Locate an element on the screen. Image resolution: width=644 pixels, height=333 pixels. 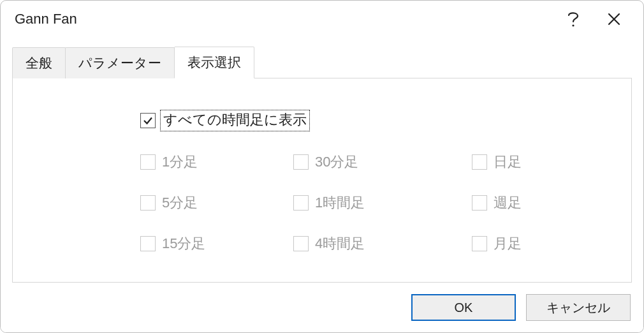
checkbox-h1 is located at coordinates (301, 203).